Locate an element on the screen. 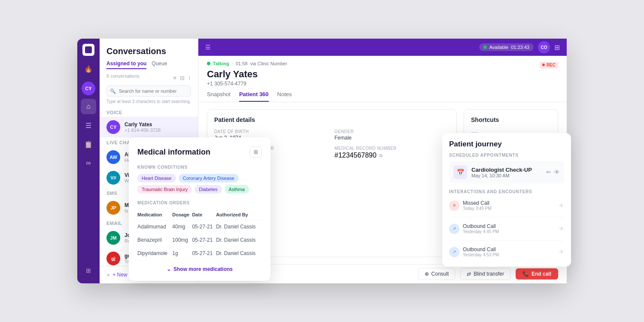 The image size is (644, 322). call-indicator: Talking · 01:58 via Clinic Number is located at coordinates (247, 64).